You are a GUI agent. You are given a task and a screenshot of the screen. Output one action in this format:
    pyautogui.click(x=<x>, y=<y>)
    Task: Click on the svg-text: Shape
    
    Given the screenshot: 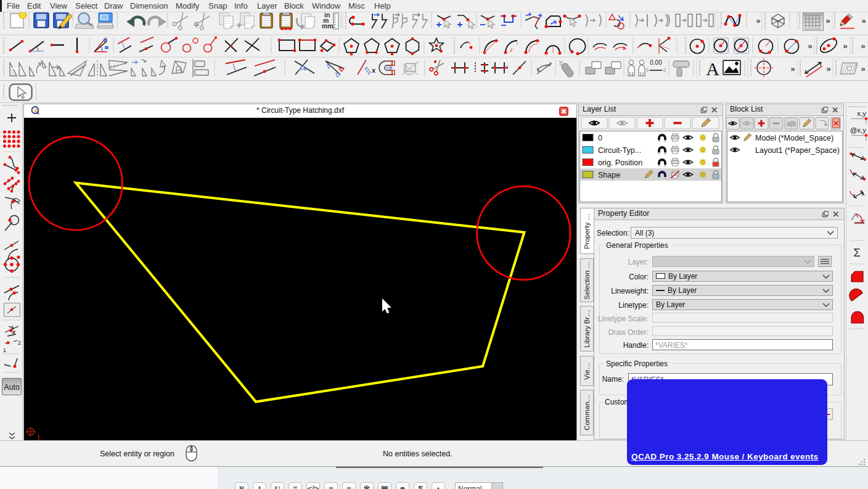 What is the action you would take?
    pyautogui.click(x=609, y=175)
    